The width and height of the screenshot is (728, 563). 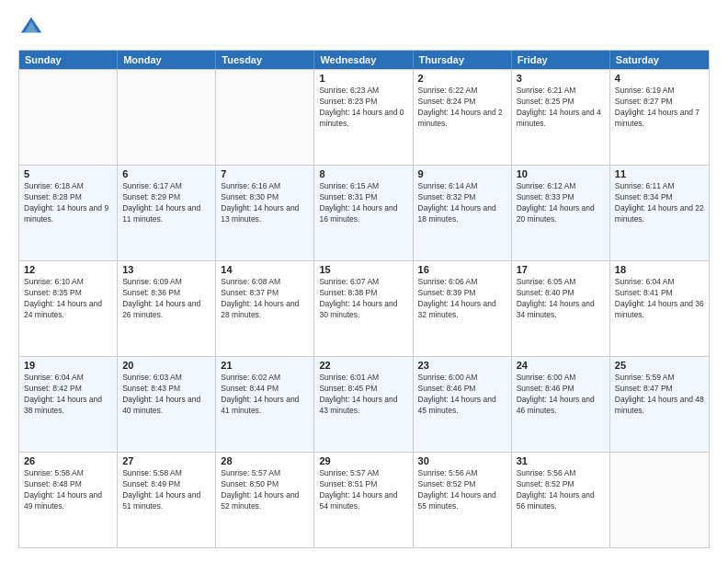 What do you see at coordinates (68, 60) in the screenshot?
I see `calendar-header-cell: Sunday` at bounding box center [68, 60].